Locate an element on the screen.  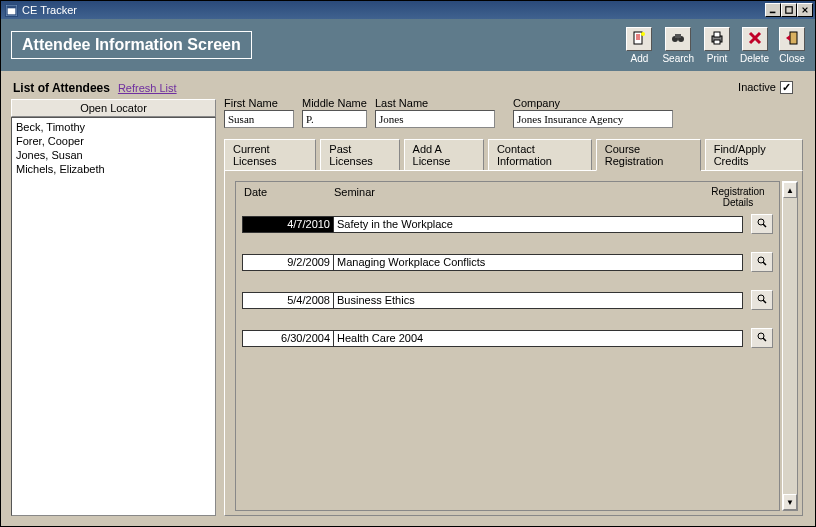
seminar-cell: Safety in the Workplace is located at coordinates (538, 224).